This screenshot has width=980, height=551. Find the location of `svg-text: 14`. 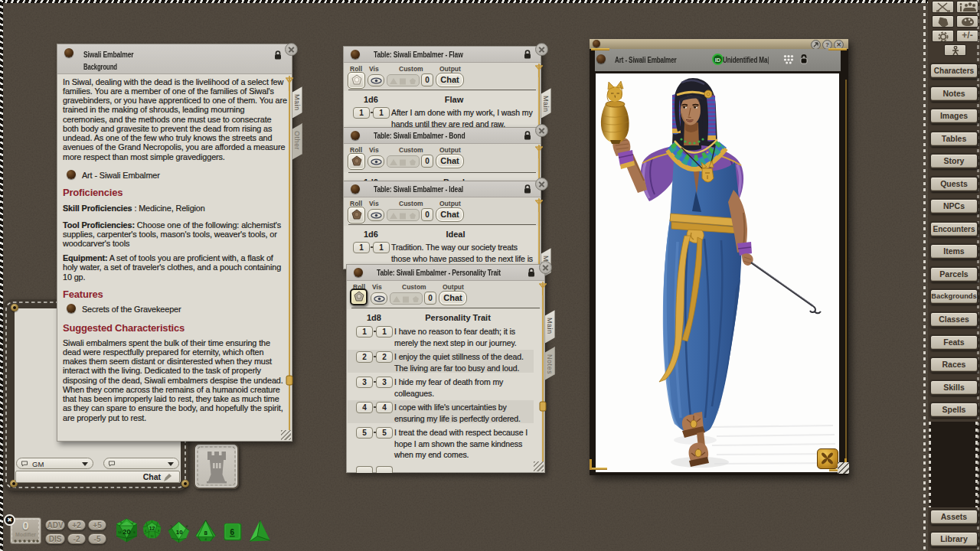

svg-text: 14 is located at coordinates (119, 533).